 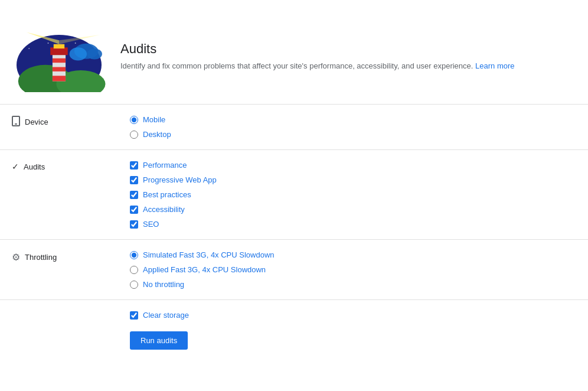 I want to click on audit-seo-label: SEO, so click(x=151, y=224).